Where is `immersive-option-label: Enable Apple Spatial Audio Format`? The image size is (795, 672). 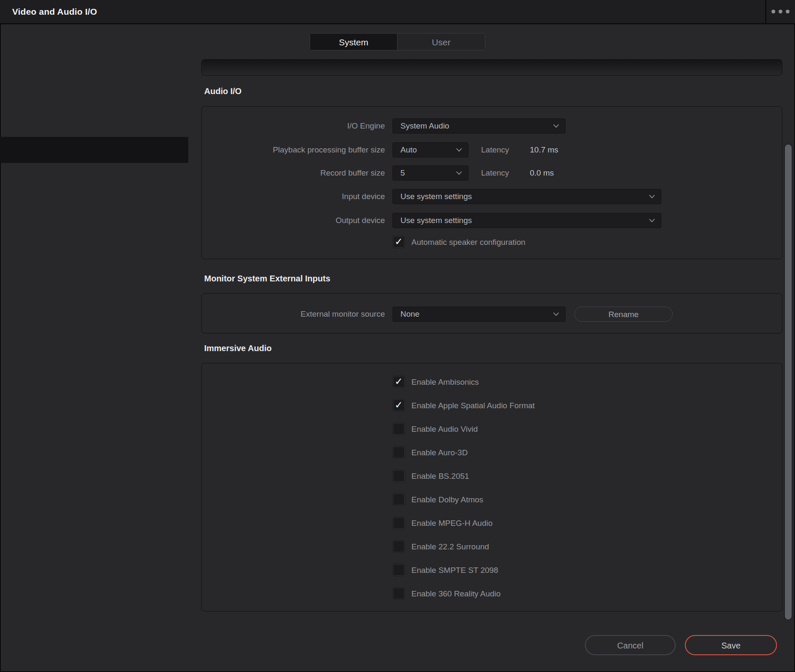 immersive-option-label: Enable Apple Spatial Audio Format is located at coordinates (473, 406).